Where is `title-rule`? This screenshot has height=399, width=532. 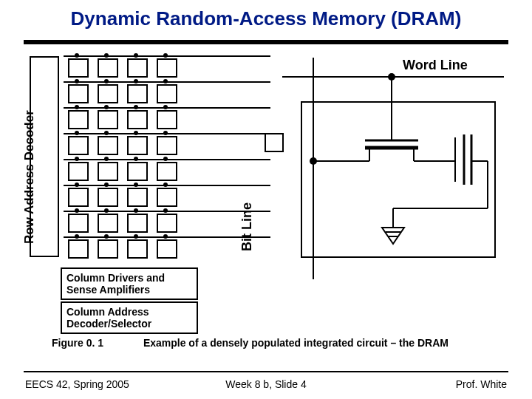
title-rule is located at coordinates (266, 42).